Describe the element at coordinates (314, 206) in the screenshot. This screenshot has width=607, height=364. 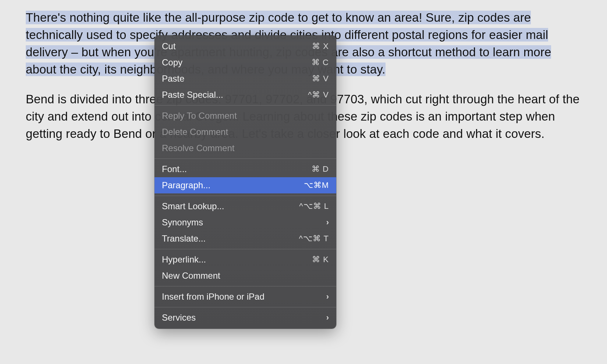
I see `menu-shortcut: ^⌥⌘ L` at that location.